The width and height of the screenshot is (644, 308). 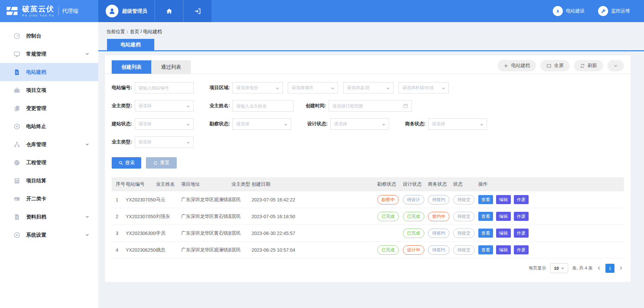 What do you see at coordinates (348, 124) in the screenshot?
I see `design-status-field: 设计状态:请选择` at bounding box center [348, 124].